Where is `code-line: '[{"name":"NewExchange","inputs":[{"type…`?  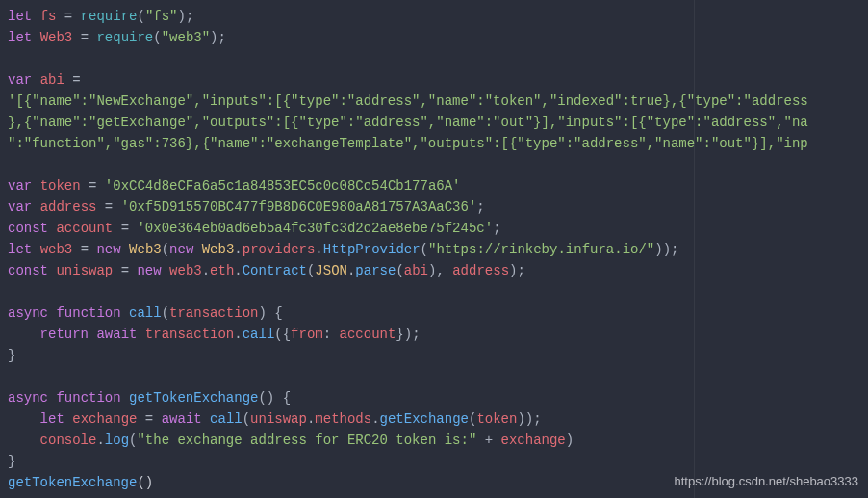
code-line: '[{"name":"NewExchange","inputs":[{"type… is located at coordinates (408, 101).